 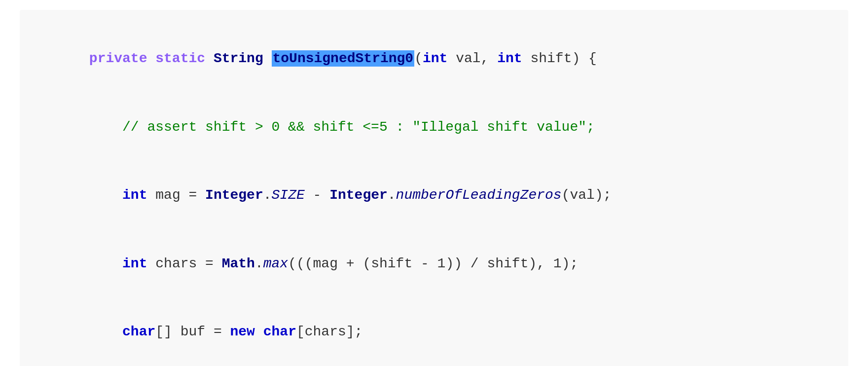 I want to click on paren-open: (, so click(x=418, y=58).